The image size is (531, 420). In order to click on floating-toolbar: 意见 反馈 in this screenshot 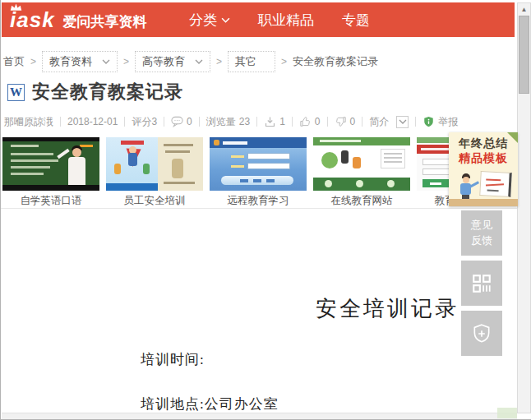, I will do `click(482, 283)`.